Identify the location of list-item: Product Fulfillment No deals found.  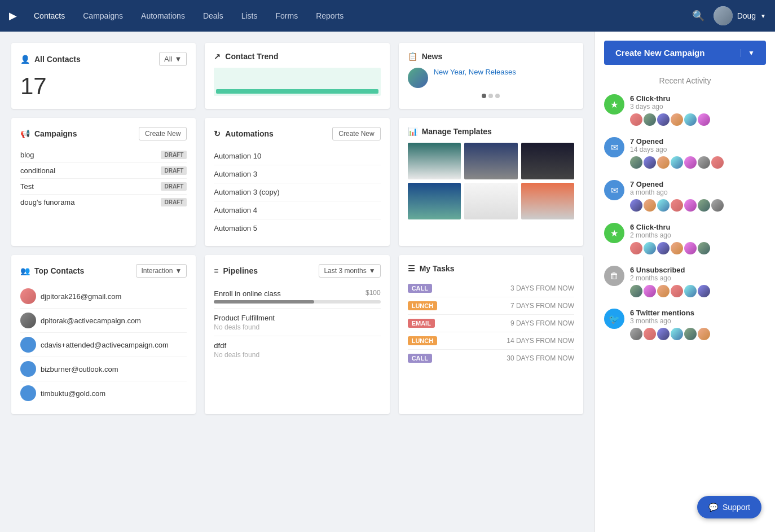
(297, 323).